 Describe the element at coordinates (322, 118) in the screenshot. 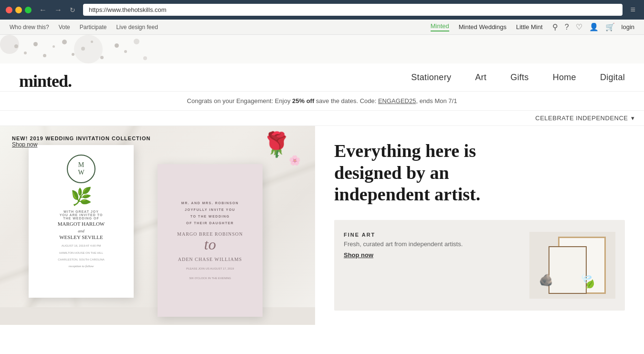

I see `celebrate-bar: CELEBRATE INDEPENDENCE ▾` at that location.